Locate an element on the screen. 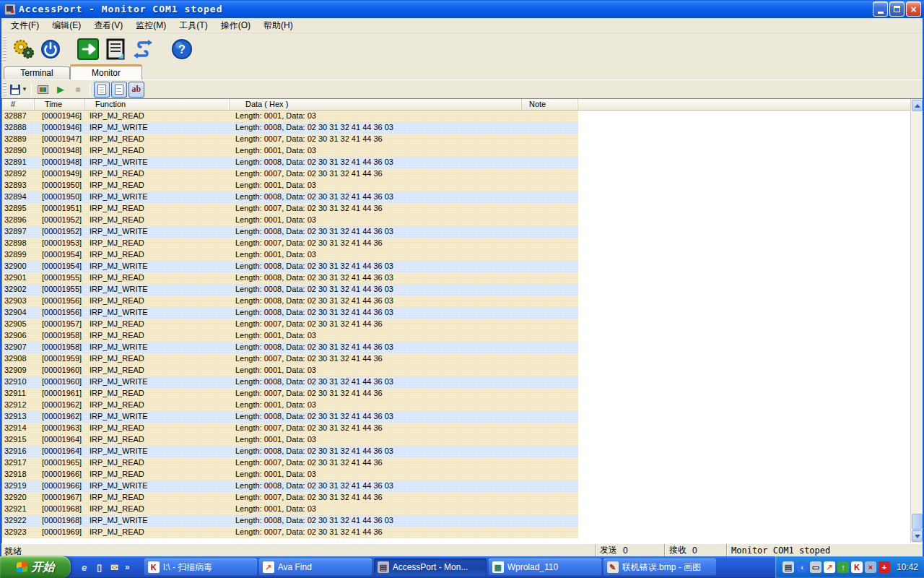 This screenshot has width=924, height=578. table-row: 32915[00001964]IRP_MJ_READLength: 0001, … is located at coordinates (462, 440).